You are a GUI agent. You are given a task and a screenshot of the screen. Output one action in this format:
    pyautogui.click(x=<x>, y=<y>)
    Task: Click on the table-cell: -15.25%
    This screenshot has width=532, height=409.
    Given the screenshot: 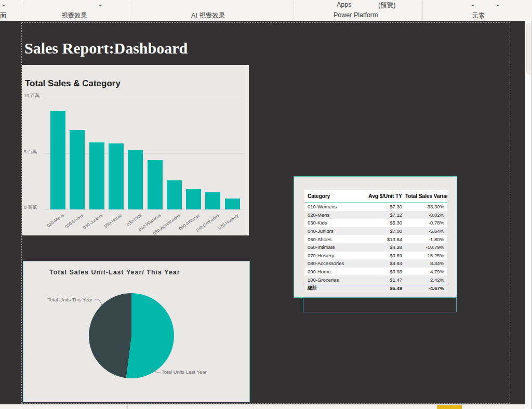 What is the action you would take?
    pyautogui.click(x=426, y=256)
    